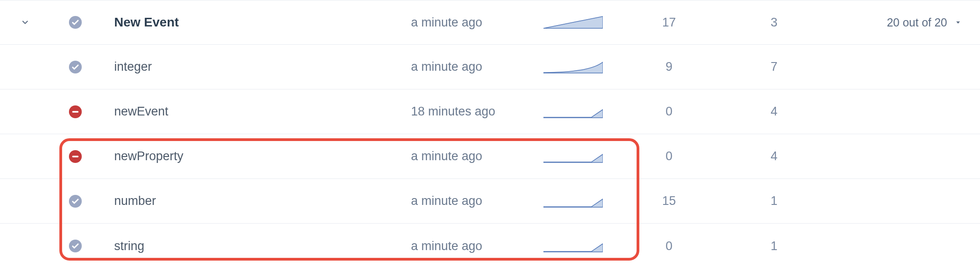 Image resolution: width=980 pixels, height=272 pixels. I want to click on property-name: newProperty, so click(149, 156).